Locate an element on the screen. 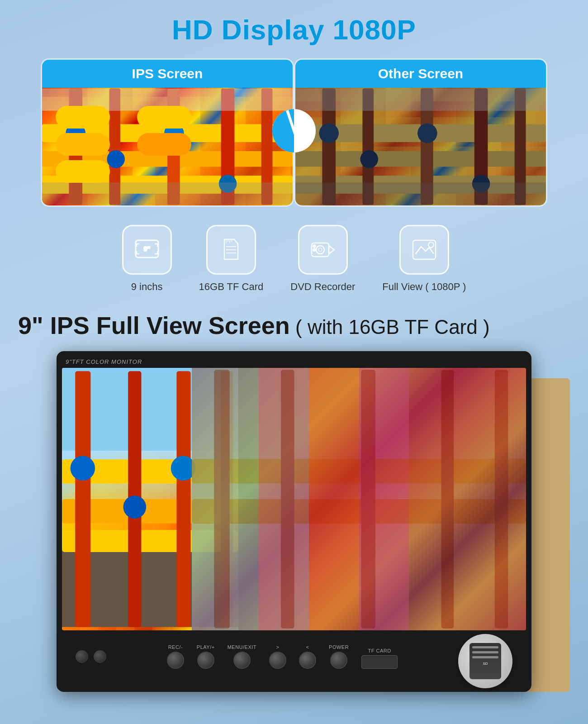 The image size is (588, 724). vs-svg: V S is located at coordinates (294, 131).